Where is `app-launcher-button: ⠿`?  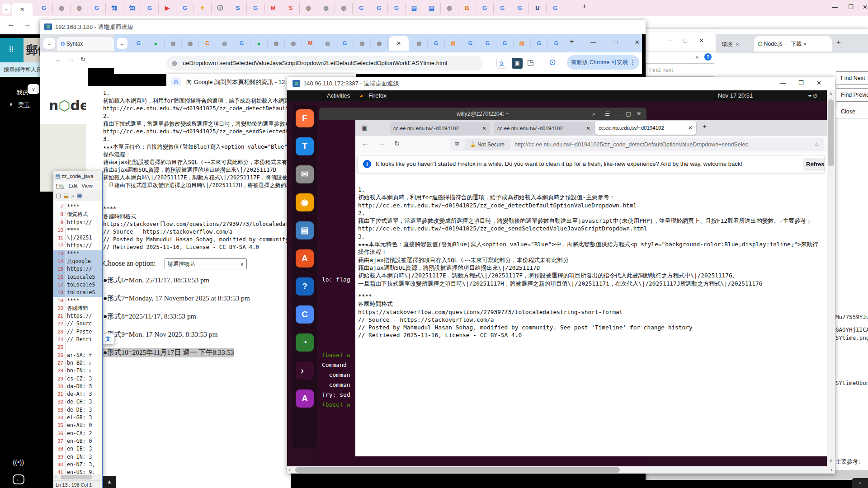 app-launcher-button: ⠿ is located at coordinates (12, 50).